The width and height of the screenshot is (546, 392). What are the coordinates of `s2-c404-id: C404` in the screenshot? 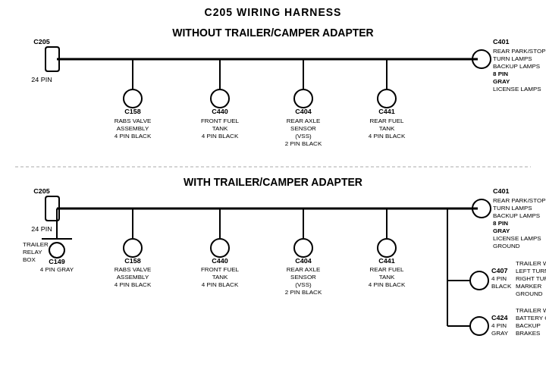 It's located at (303, 261).